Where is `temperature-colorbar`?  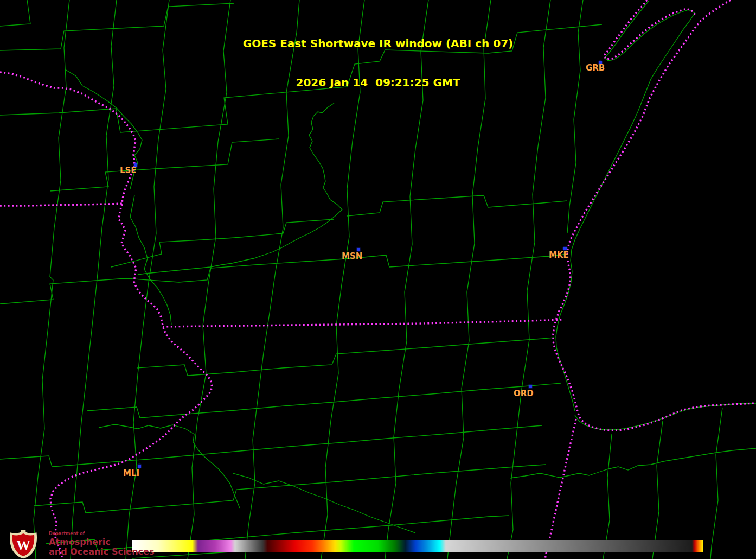
temperature-colorbar is located at coordinates (418, 546).